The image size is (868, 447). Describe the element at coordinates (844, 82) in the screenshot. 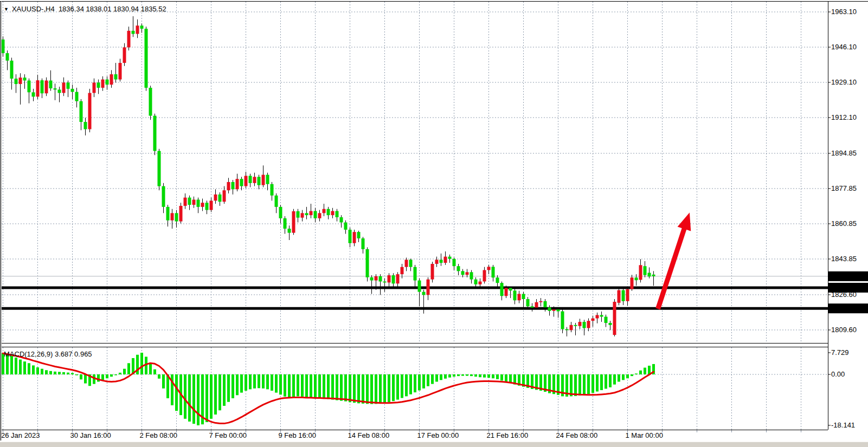

I see `price-axis-label: 1929.10` at that location.